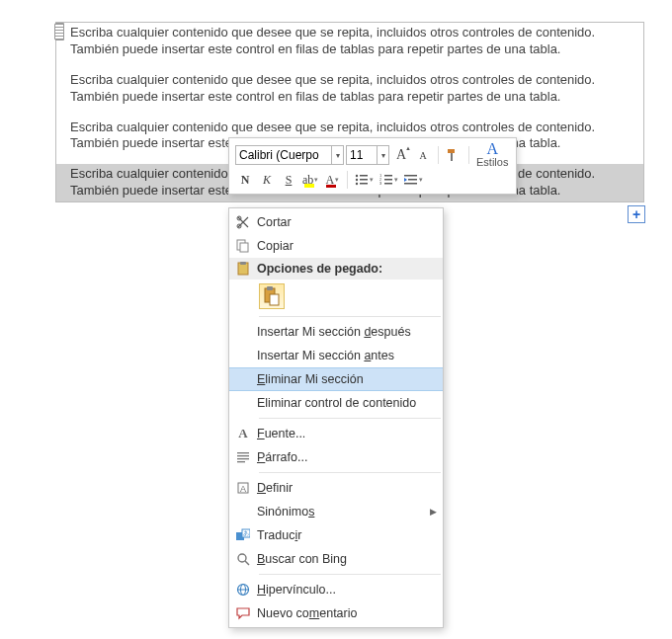  I want to click on label: Párrafo..., so click(347, 457).